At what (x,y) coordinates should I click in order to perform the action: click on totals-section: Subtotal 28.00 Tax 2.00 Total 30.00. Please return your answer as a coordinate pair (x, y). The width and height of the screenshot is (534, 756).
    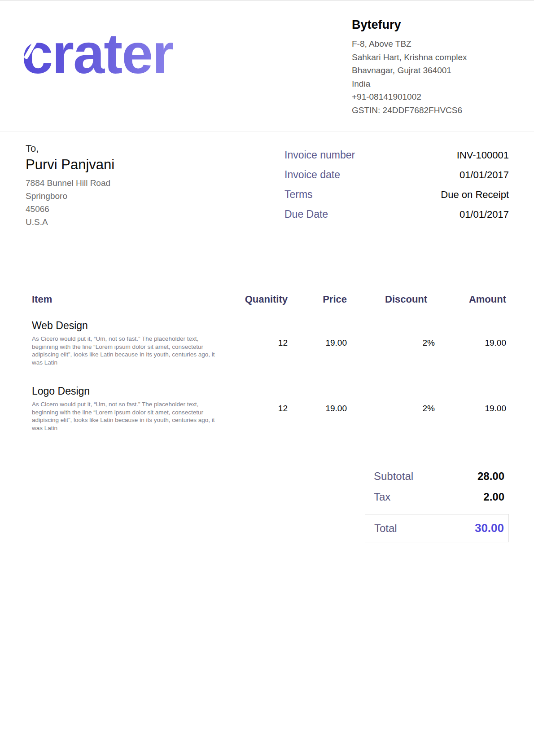
    Looking at the image, I should click on (267, 505).